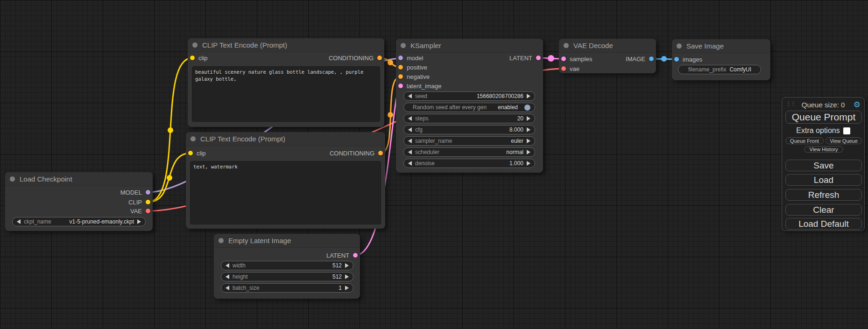 This screenshot has width=868, height=329. I want to click on node-save-image: Save Image images filename_prefix ComfyU…, so click(721, 60).